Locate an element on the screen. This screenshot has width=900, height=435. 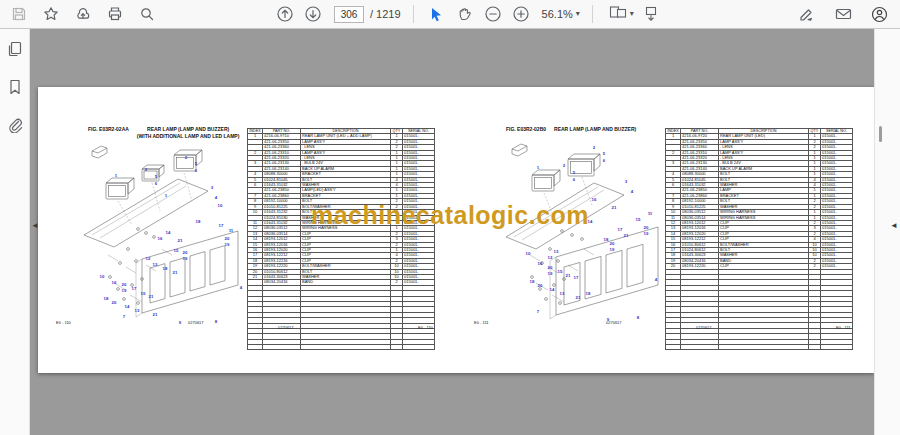
print-button is located at coordinates (115, 14).